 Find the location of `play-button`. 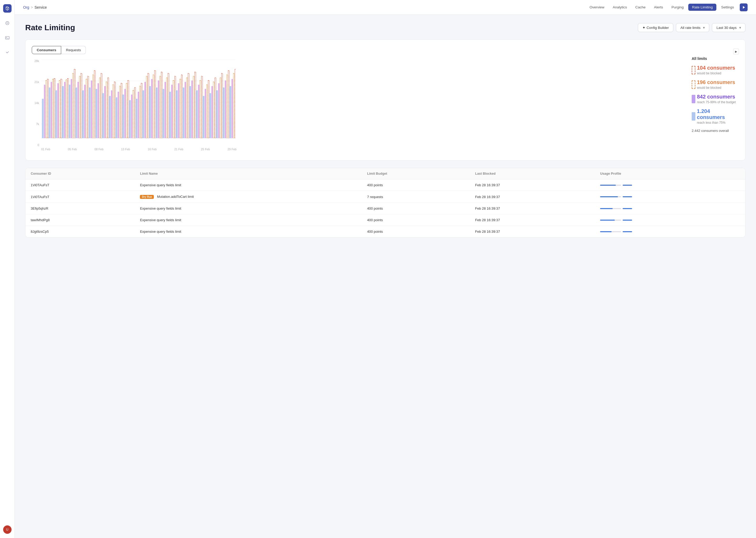

play-button is located at coordinates (744, 7).